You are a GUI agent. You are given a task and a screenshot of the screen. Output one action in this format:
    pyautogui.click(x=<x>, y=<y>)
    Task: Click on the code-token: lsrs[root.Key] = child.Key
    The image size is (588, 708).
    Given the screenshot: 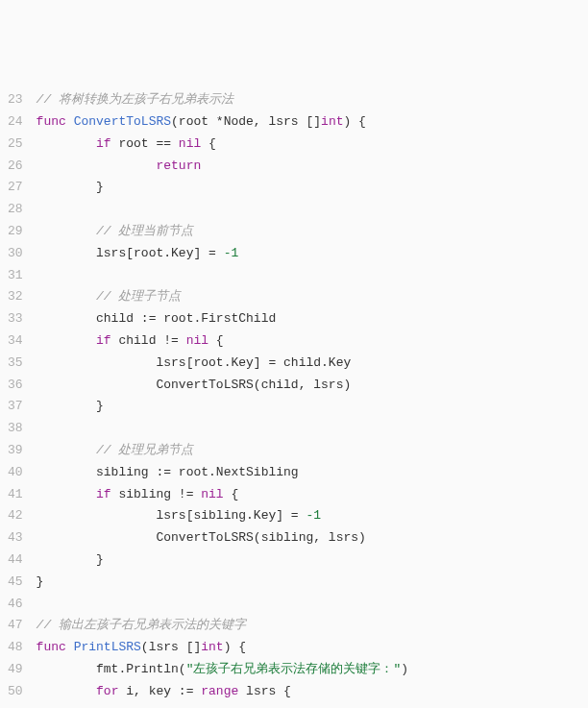 What is the action you would take?
    pyautogui.click(x=194, y=363)
    